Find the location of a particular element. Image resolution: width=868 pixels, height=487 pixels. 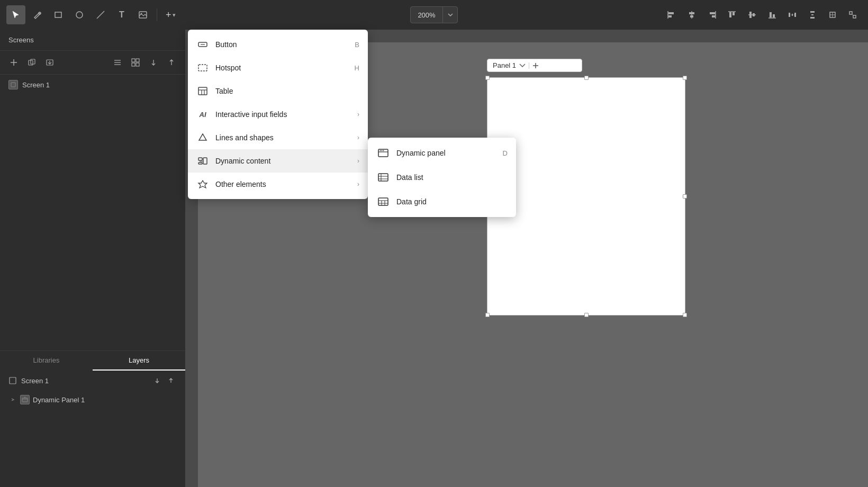

resize-handle-br is located at coordinates (685, 315).